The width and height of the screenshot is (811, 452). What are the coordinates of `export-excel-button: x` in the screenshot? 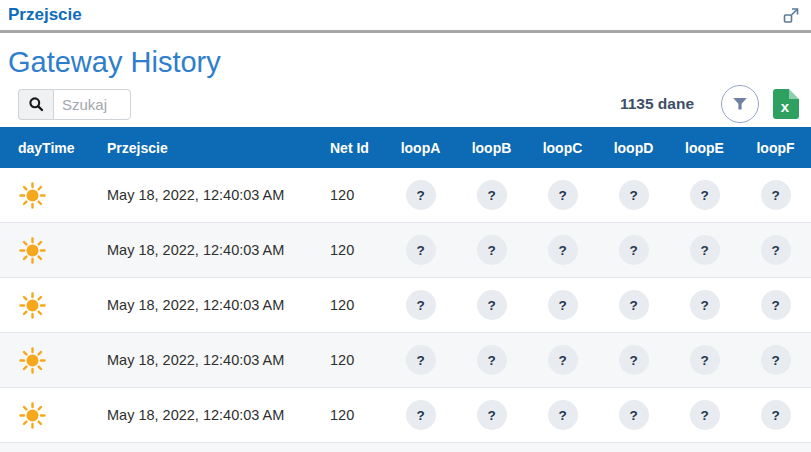 It's located at (786, 104).